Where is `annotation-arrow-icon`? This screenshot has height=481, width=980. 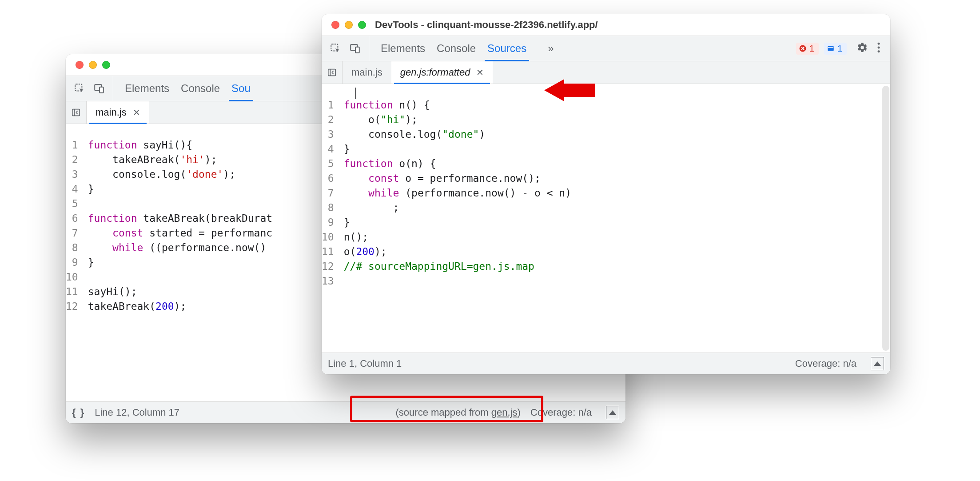 annotation-arrow-icon is located at coordinates (566, 88).